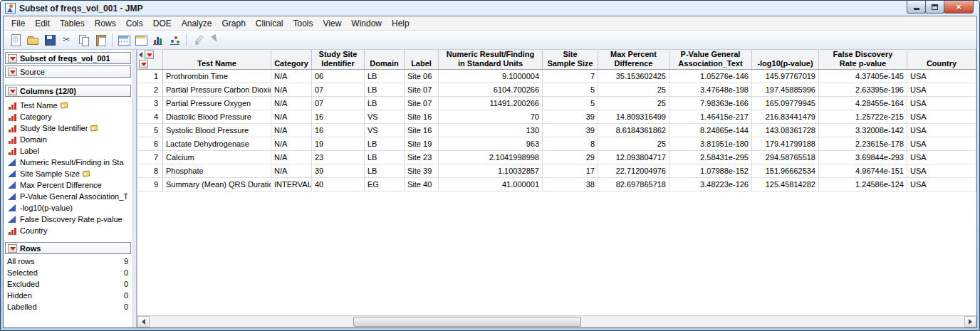 The height and width of the screenshot is (331, 980). Describe the element at coordinates (338, 60) in the screenshot. I see `column-header: Study SiteIdentifier` at that location.